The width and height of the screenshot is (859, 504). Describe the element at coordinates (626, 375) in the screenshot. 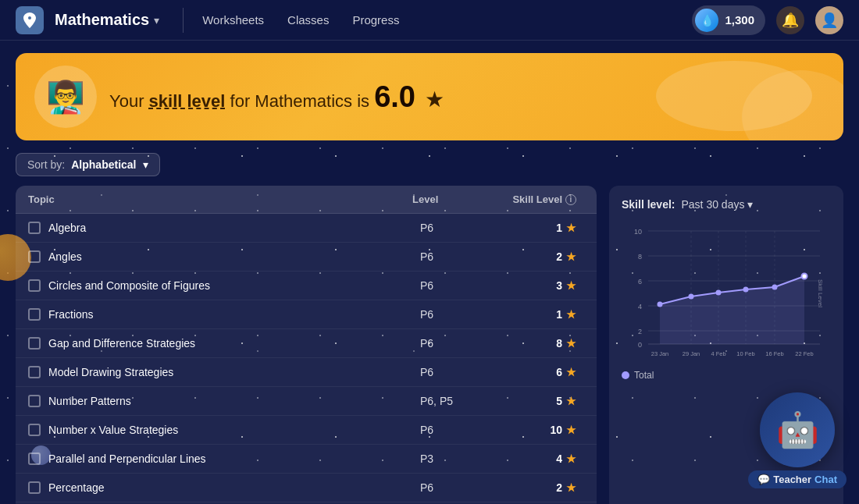

I see `legend-dot-total` at that location.